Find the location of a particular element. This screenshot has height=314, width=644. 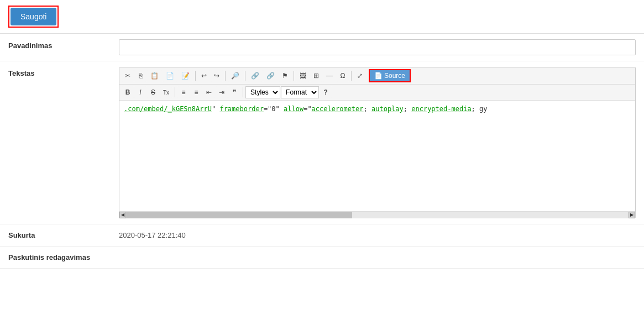

source-button-wrapper: 📄 Source is located at coordinates (390, 76).